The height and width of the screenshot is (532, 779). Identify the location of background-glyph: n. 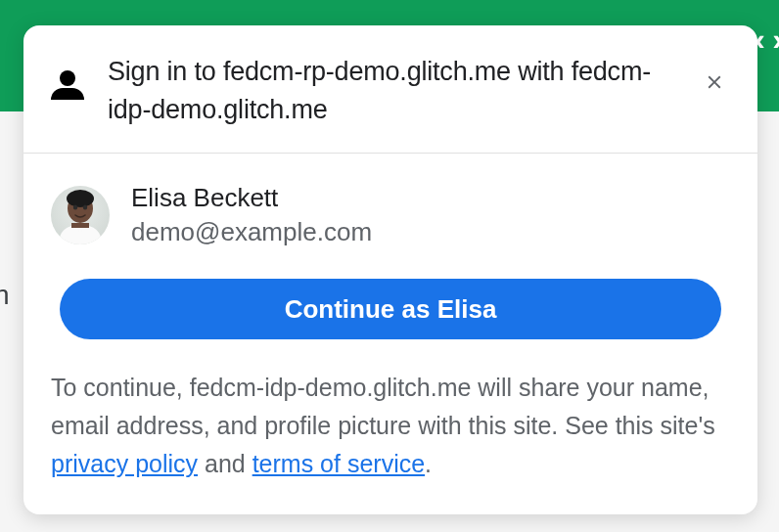
(5, 295).